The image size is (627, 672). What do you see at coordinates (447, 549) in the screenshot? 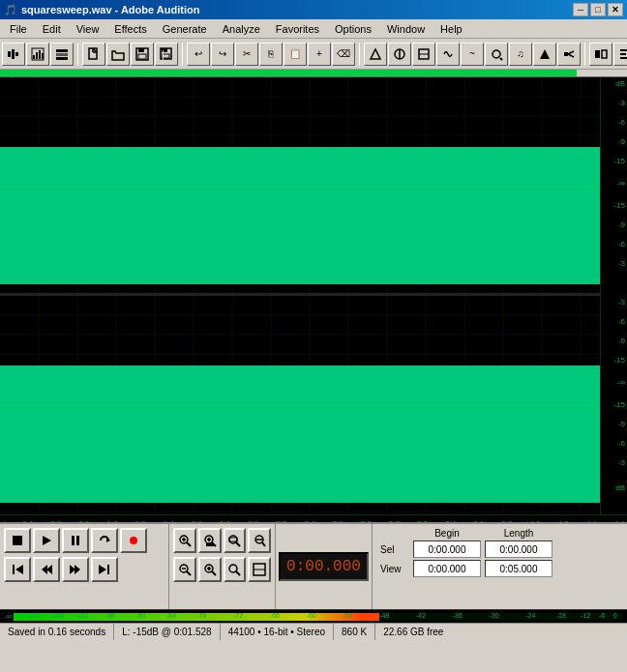
I see `sel-begin-field: 0:00.000` at bounding box center [447, 549].